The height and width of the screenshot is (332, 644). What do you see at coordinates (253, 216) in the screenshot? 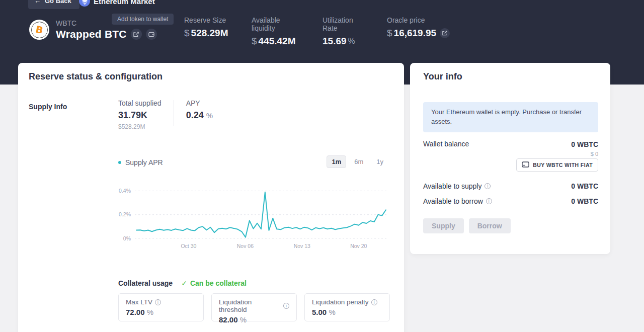
I see `supply-apr-chart: 0%0.2%0.4%Oct 30Nov 06Nov 13Nov 20` at bounding box center [253, 216].